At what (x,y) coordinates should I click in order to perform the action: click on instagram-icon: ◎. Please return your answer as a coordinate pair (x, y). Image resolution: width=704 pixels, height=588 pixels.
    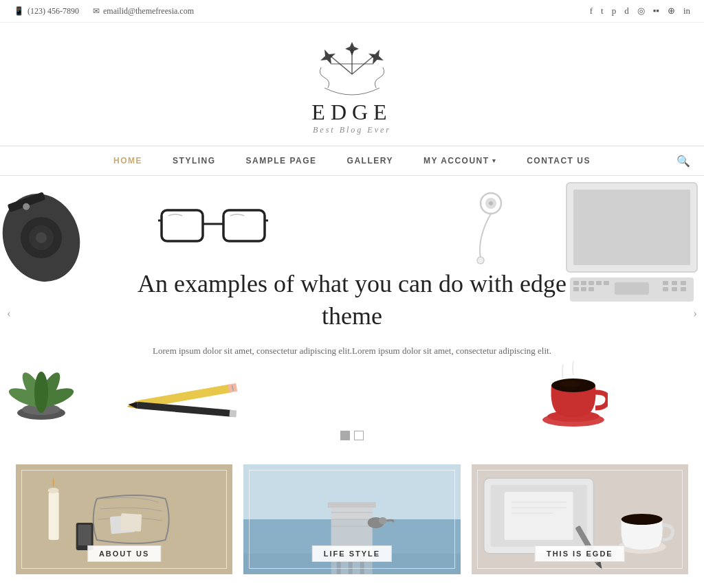
    Looking at the image, I should click on (641, 11).